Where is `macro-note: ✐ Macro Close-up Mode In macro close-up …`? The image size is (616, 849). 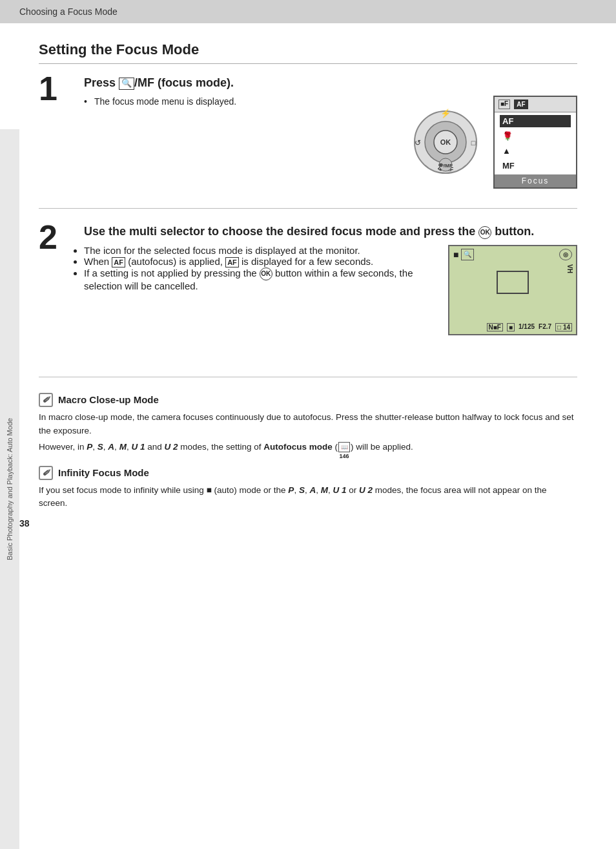 macro-note: ✐ Macro Close-up Mode In macro close-up … is located at coordinates (308, 424).